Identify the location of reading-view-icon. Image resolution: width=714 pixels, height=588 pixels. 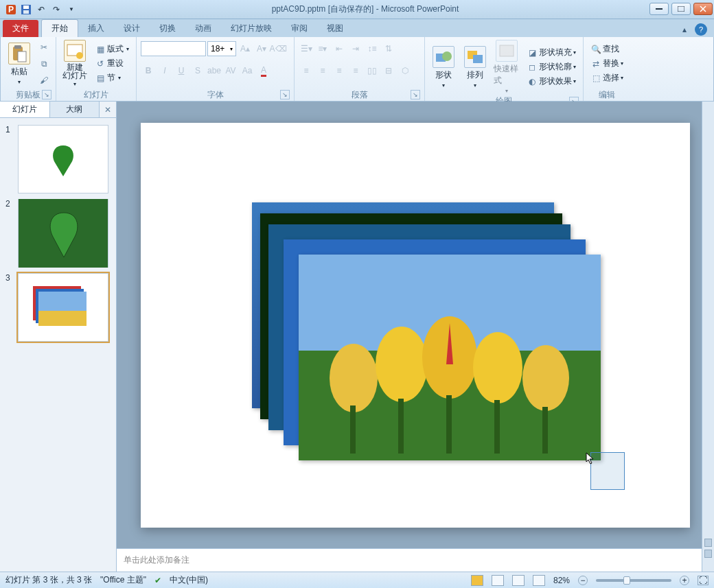
(518, 580).